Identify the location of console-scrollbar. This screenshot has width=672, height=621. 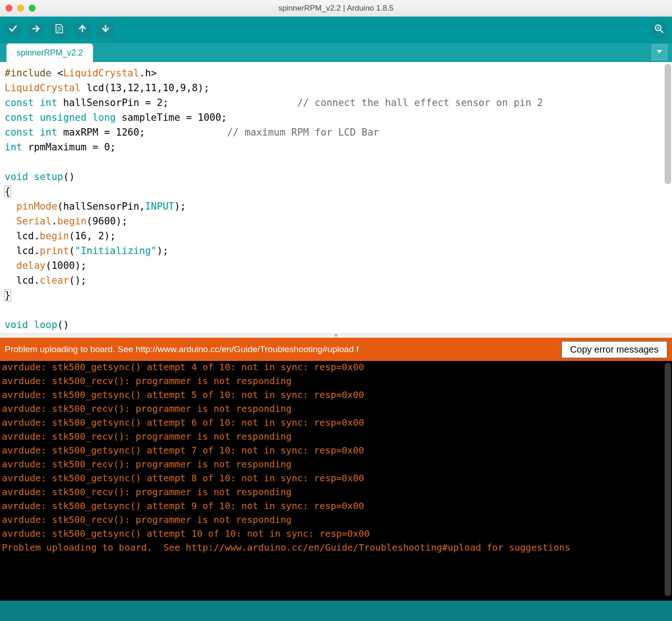
(668, 479).